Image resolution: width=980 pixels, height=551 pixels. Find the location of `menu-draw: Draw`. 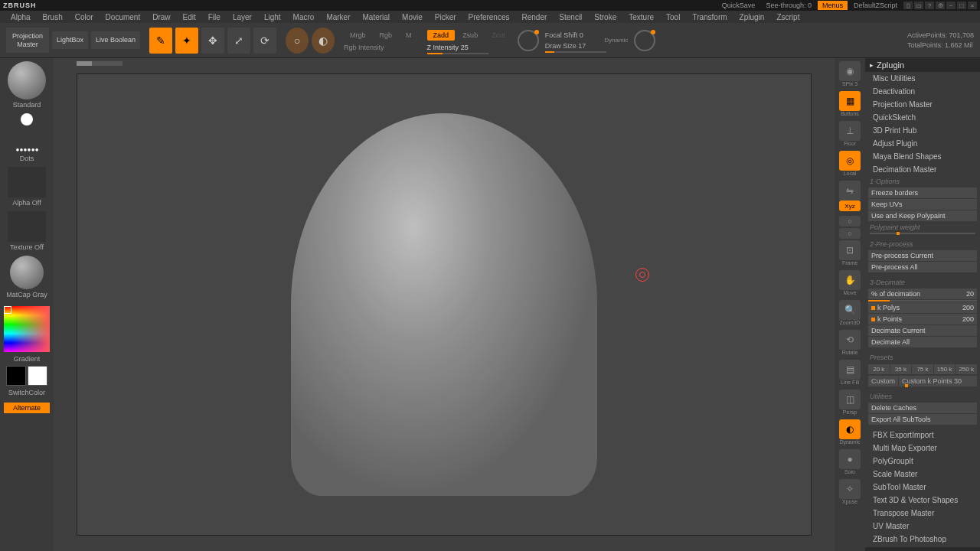

menu-draw: Draw is located at coordinates (161, 17).